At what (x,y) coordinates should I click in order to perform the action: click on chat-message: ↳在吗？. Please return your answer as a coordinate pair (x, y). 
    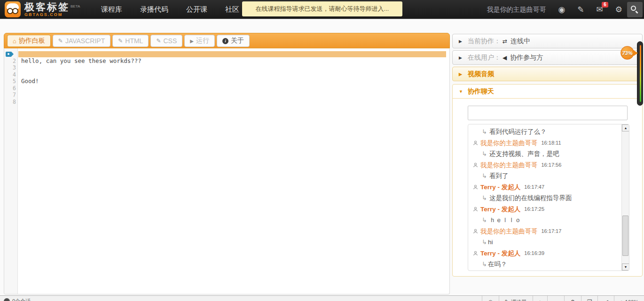
    Looking at the image, I should click on (546, 264).